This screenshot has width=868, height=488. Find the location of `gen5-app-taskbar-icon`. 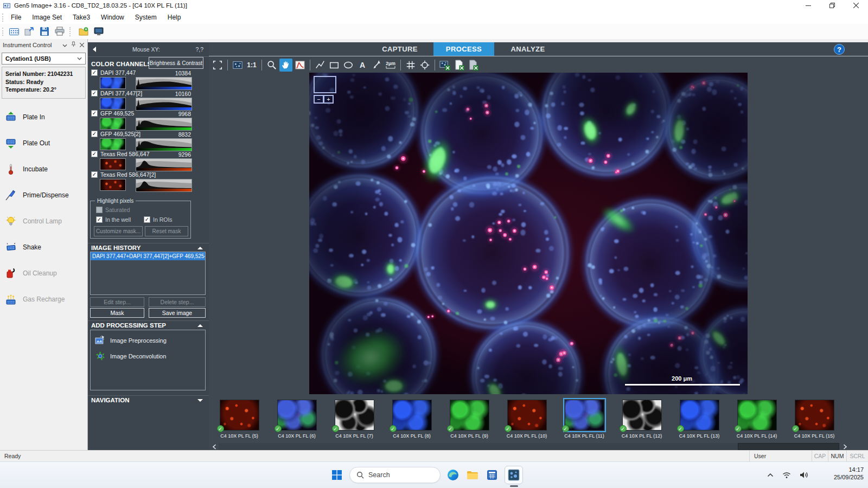

gen5-app-taskbar-icon is located at coordinates (514, 475).